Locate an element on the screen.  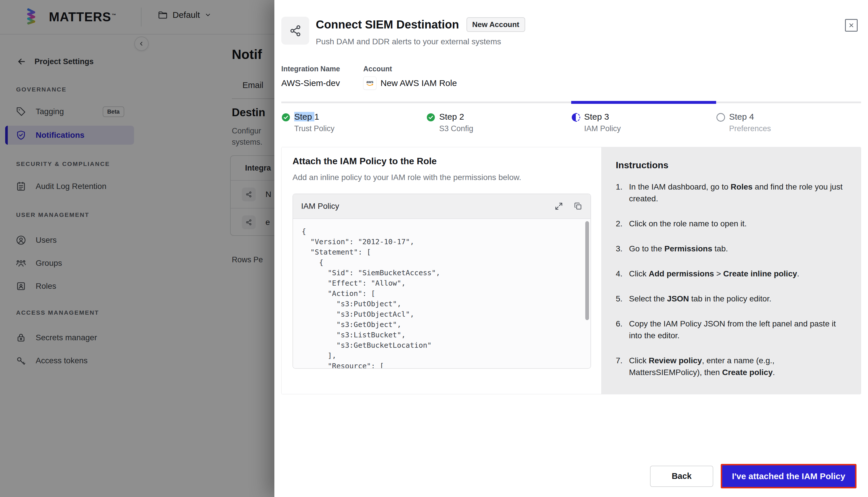
code-body: { "Version": "2012-10-17", "Statement": … is located at coordinates (442, 294).